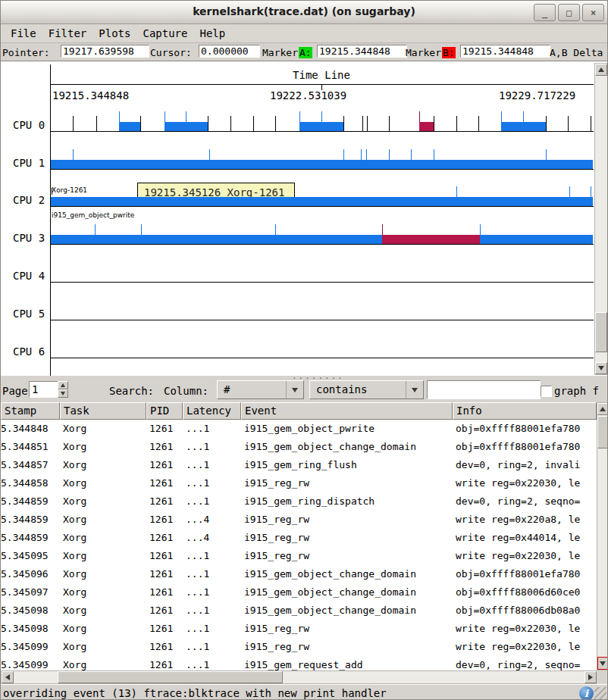  I want to click on column-header-event: Event, so click(347, 411).